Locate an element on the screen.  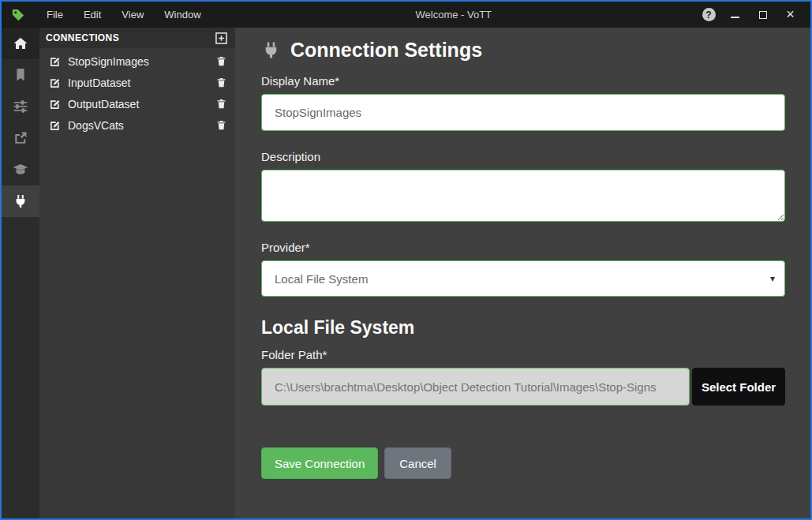
description-input is located at coordinates (523, 196).